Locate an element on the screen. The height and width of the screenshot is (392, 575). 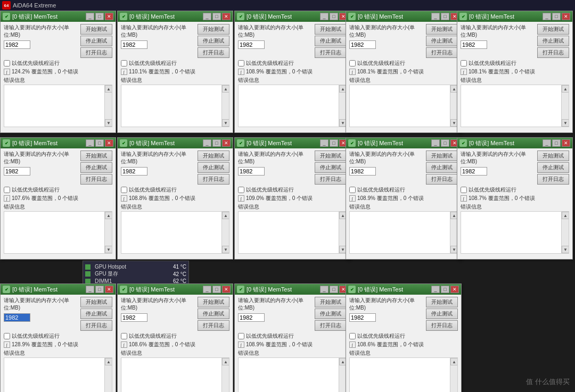
start-btn-w4: 开始测试 is located at coordinates (442, 29).